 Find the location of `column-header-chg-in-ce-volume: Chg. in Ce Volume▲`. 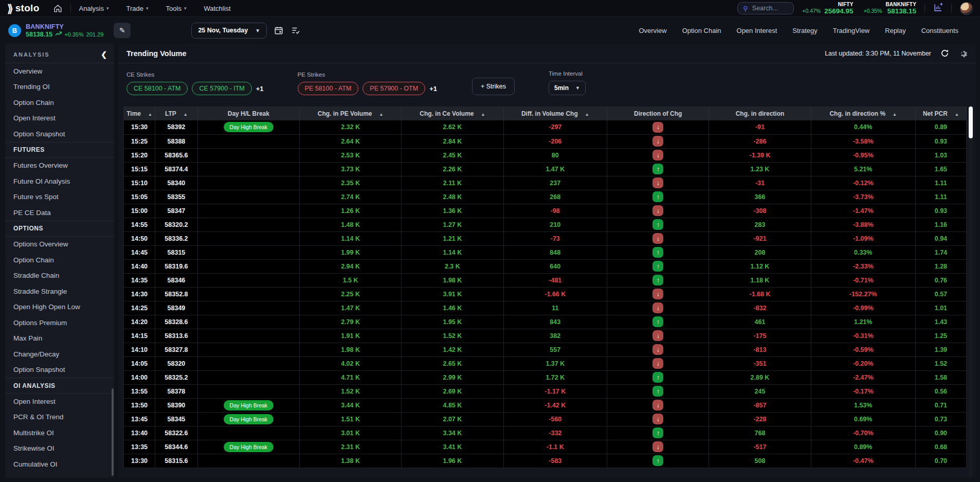

column-header-chg-in-ce-volume: Chg. in Ce Volume▲ is located at coordinates (452, 113).